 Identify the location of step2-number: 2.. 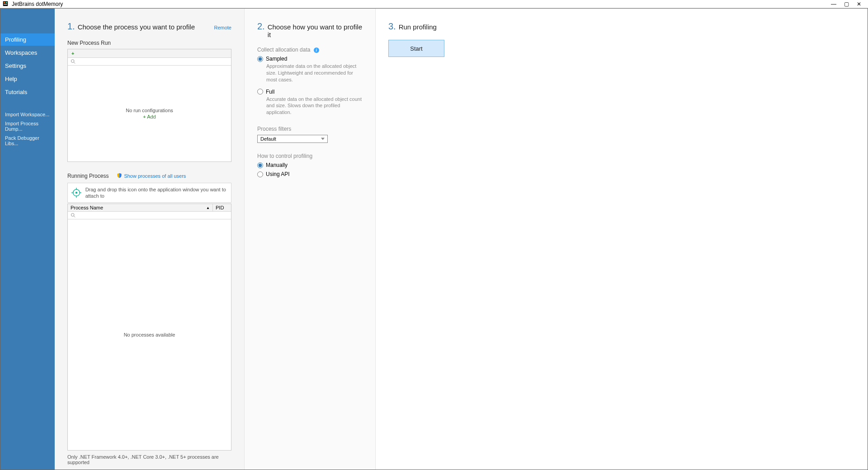
(261, 26).